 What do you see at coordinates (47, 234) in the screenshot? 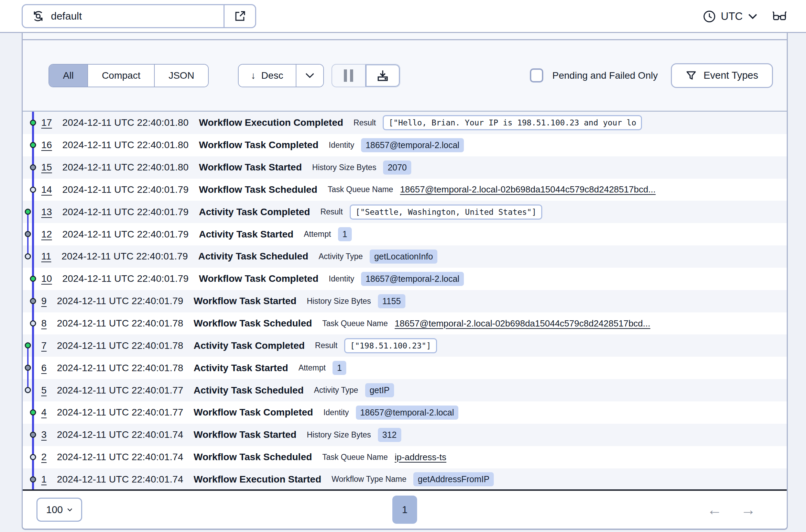
I see `event-id-link: 12` at bounding box center [47, 234].